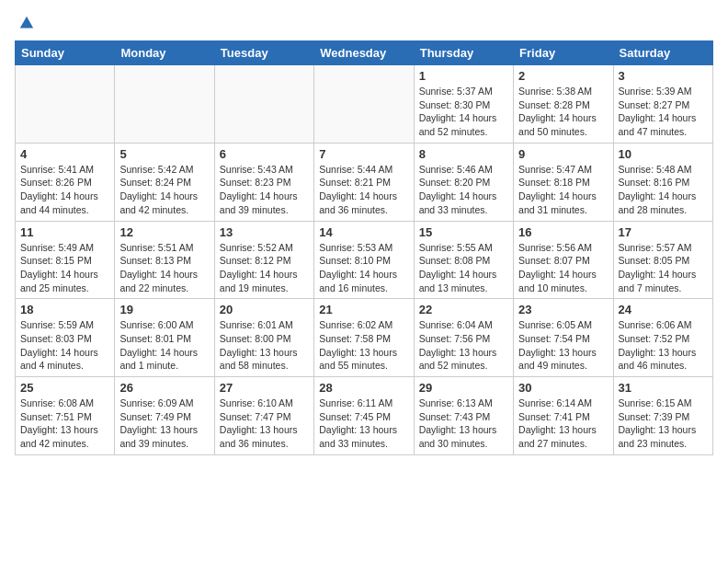 Image resolution: width=728 pixels, height=563 pixels. What do you see at coordinates (463, 309) in the screenshot?
I see `day-number: 22` at bounding box center [463, 309].